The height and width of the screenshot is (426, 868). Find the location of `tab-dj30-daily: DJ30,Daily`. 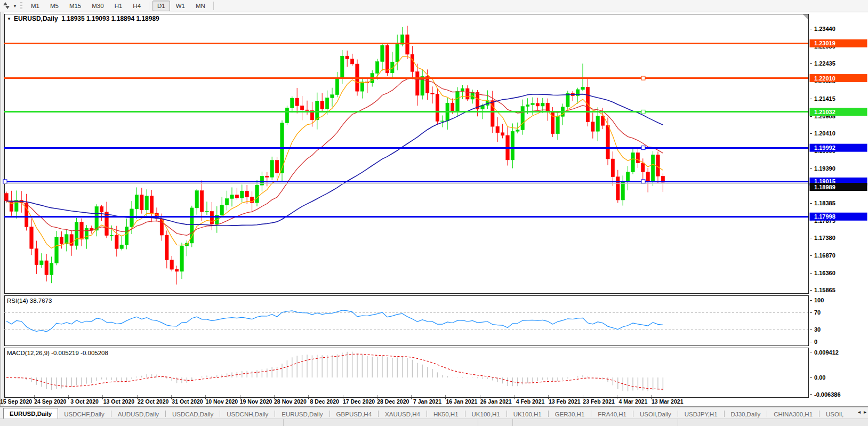

tab-dj30-daily: DJ30,Daily is located at coordinates (746, 414).